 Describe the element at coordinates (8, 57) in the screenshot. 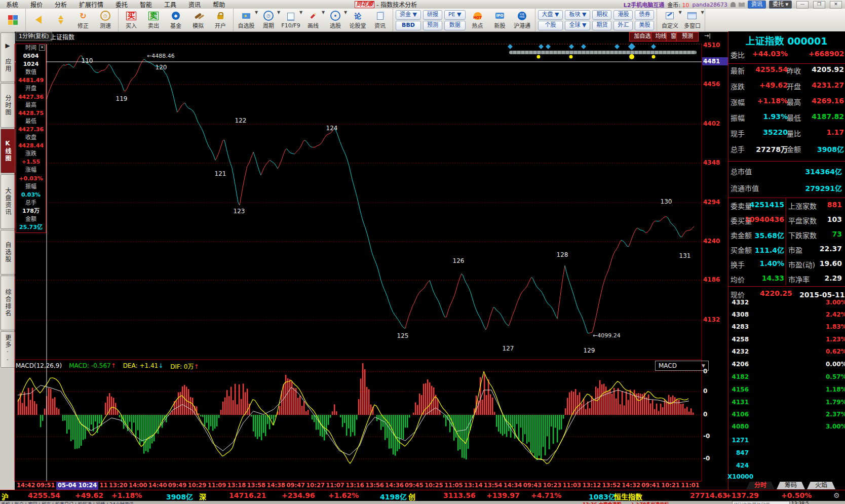

I see `sidebar-item-应用: ▶ 应用` at that location.